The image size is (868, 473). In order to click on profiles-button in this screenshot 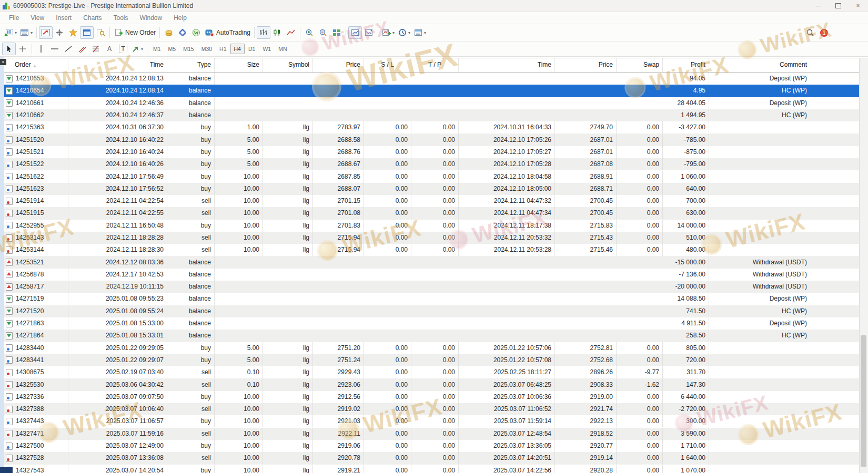, I will do `click(26, 33)`.